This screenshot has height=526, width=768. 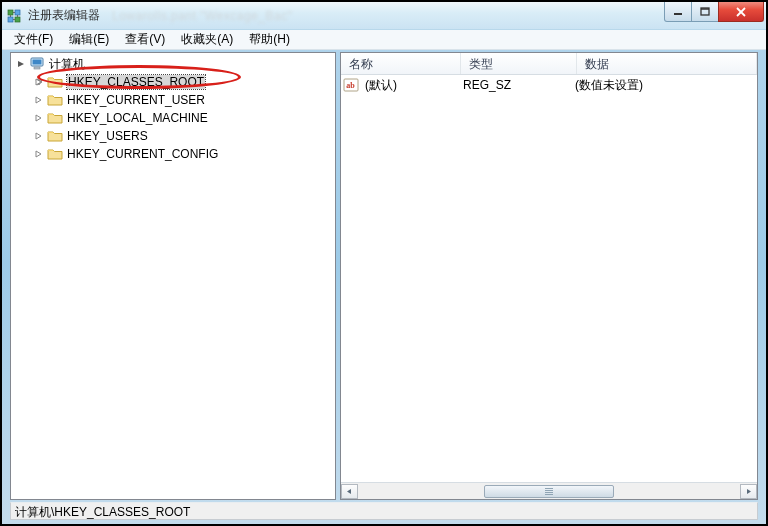 What do you see at coordinates (173, 118) in the screenshot?
I see `tree-node-hklm: HKEY_LOCAL_MACHINE` at bounding box center [173, 118].